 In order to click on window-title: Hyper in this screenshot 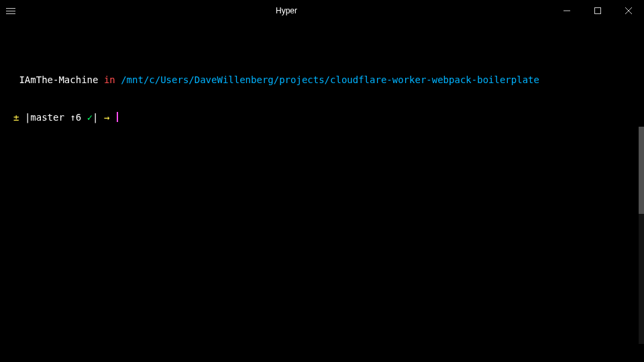, I will do `click(286, 11)`.